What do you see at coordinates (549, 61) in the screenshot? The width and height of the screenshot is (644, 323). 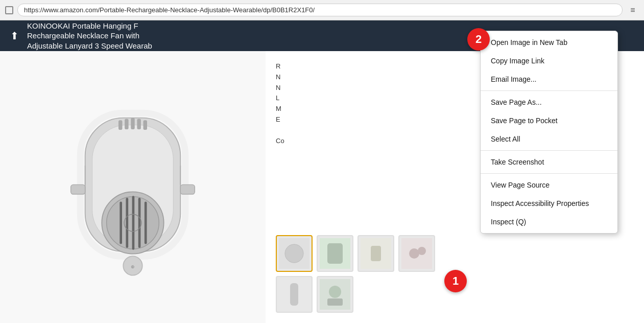 I see `menu-item-copy-image-link: Copy Image Link` at bounding box center [549, 61].